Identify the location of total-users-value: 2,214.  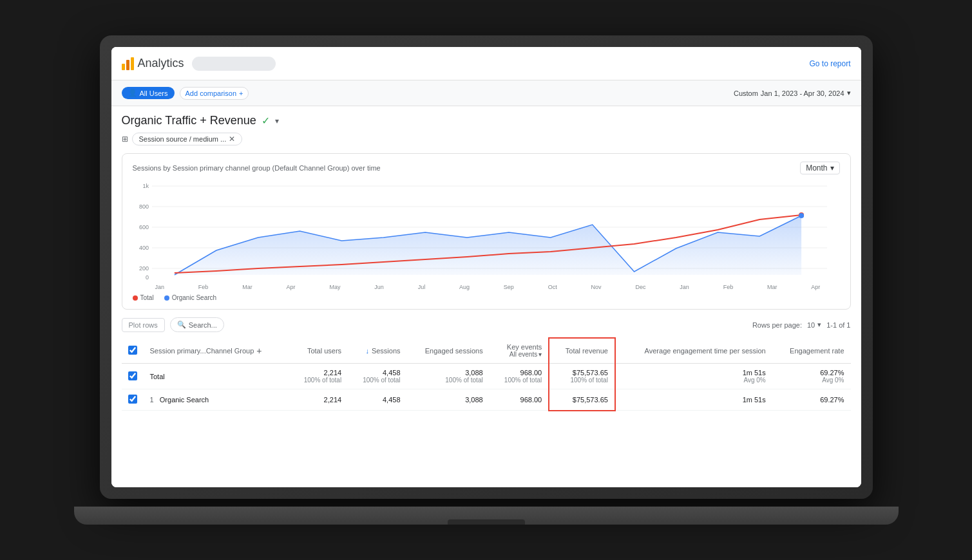
(333, 373).